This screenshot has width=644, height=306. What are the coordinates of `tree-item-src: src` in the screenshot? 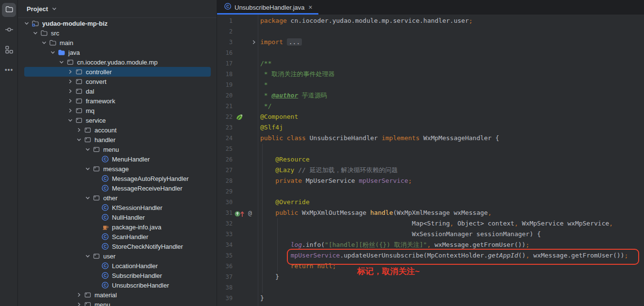 It's located at (117, 33).